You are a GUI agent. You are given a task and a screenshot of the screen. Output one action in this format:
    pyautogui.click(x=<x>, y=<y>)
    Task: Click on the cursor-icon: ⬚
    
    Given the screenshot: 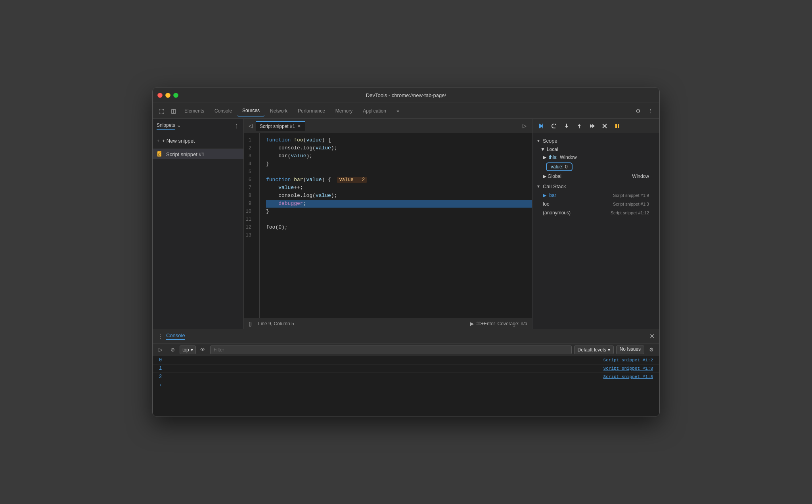 What is the action you would take?
    pyautogui.click(x=161, y=111)
    